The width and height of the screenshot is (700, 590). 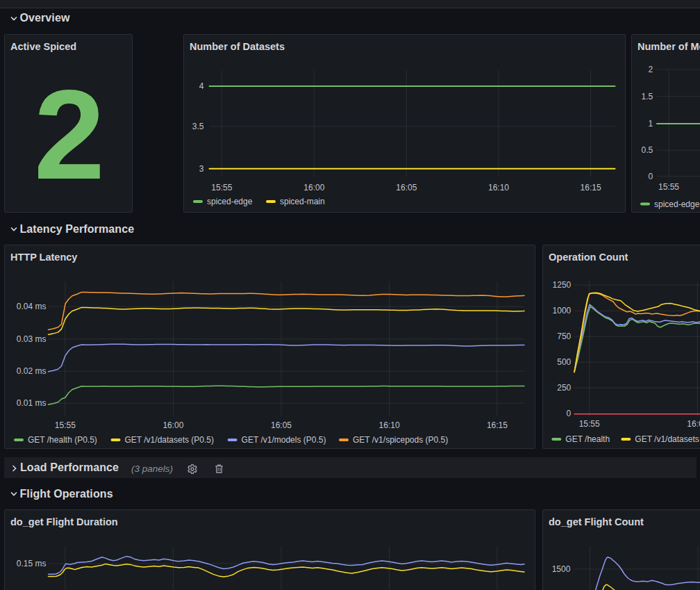 I want to click on svg-text: Number of Datasets, so click(x=238, y=47).